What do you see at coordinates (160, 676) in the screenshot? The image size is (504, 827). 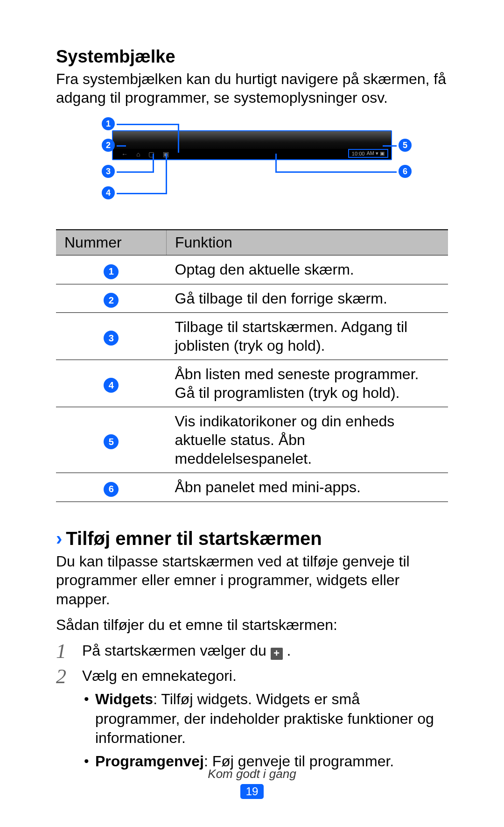 I see `step2-text: Vælg en emnekategori.` at bounding box center [160, 676].